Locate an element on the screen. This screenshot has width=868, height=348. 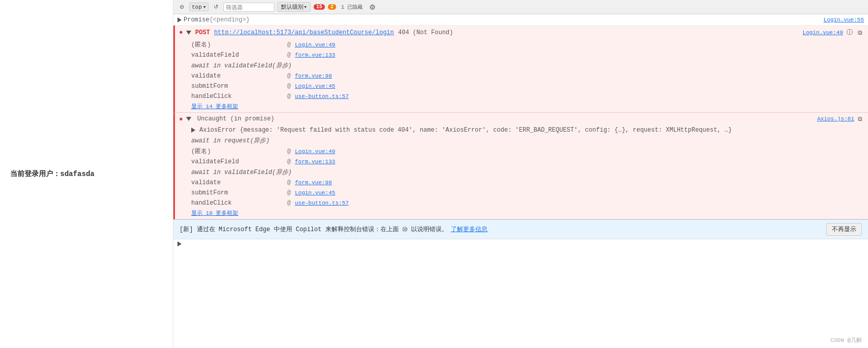
expand-error1-icon is located at coordinates (189, 33).